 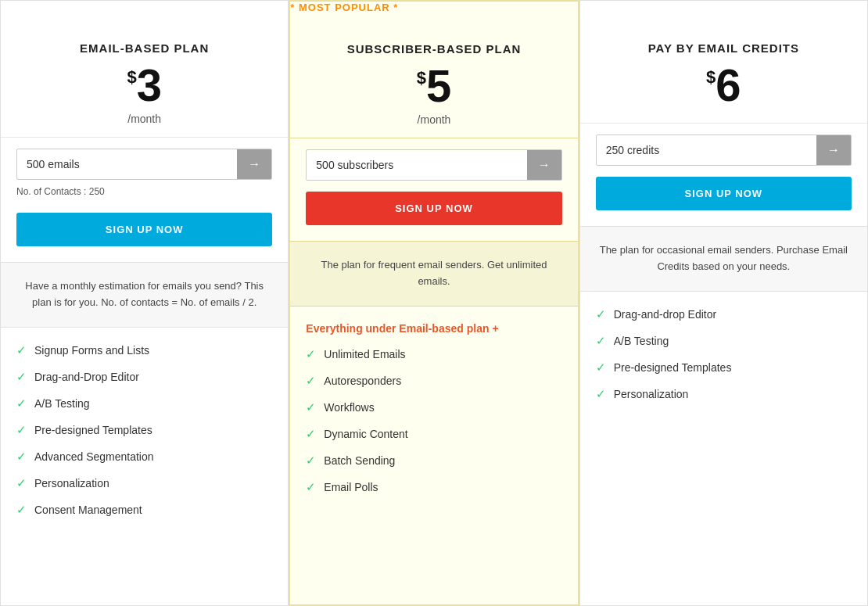 I want to click on feature-label: Drag-and-drop Editor, so click(x=665, y=314).